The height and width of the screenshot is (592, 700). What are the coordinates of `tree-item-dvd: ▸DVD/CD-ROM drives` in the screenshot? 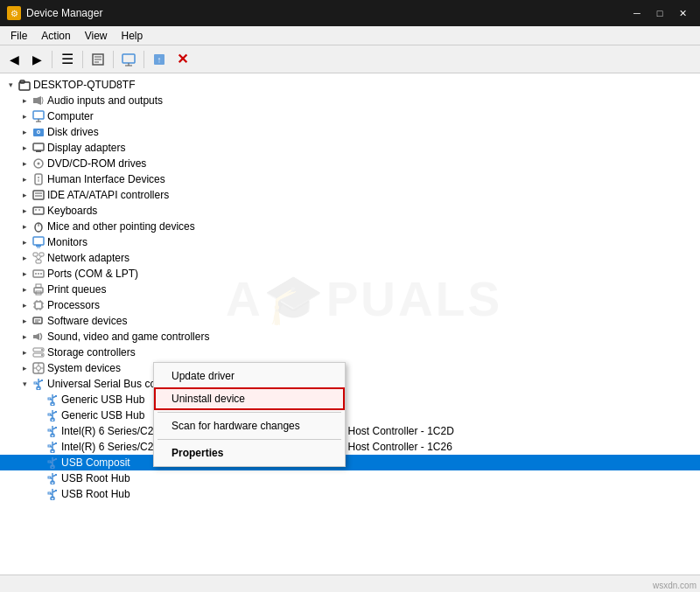 It's located at (350, 164).